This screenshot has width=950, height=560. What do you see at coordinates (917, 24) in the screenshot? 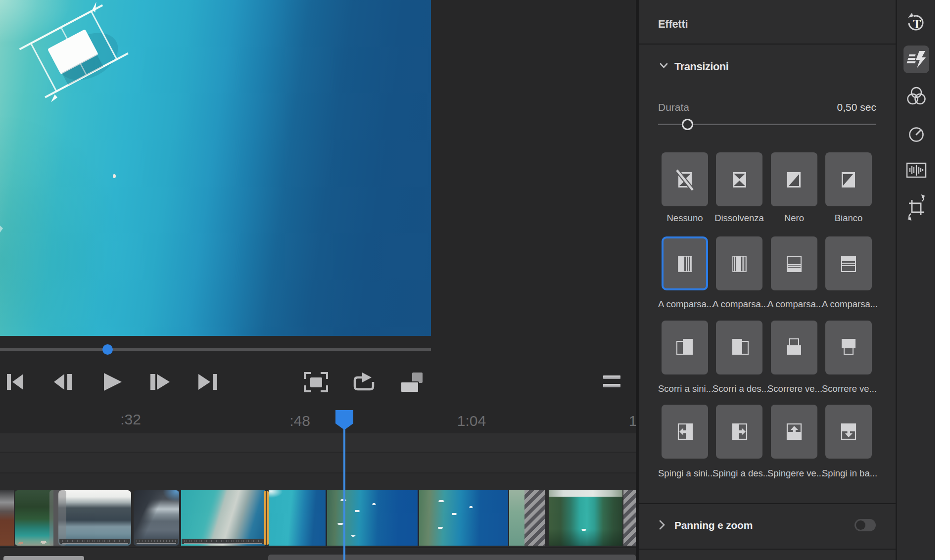
I see `svg-text: T` at bounding box center [917, 24].